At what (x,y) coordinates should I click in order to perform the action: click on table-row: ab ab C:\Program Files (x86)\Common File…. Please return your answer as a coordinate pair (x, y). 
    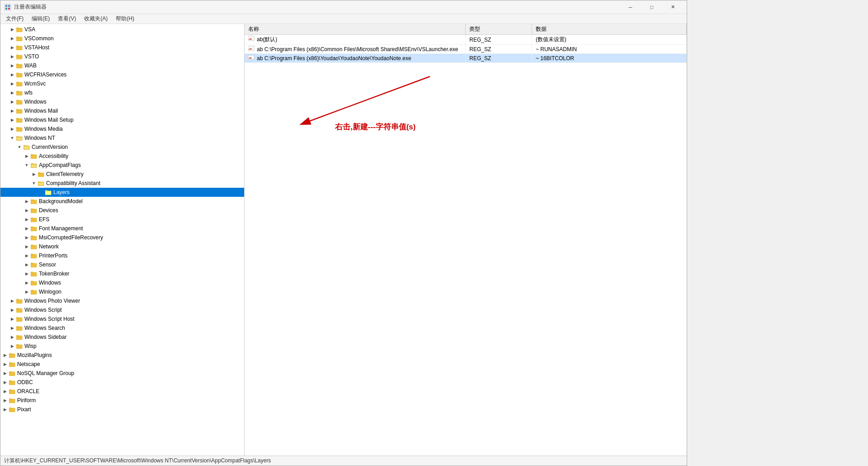
    Looking at the image, I should click on (466, 49).